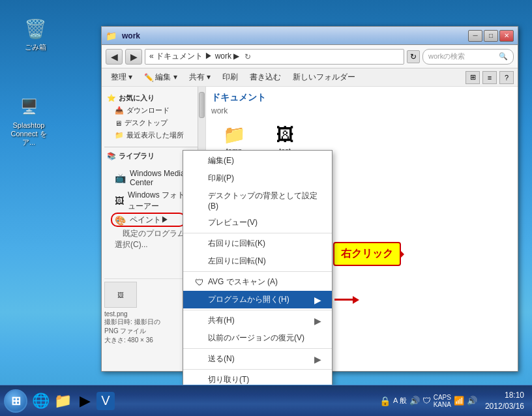 The image size is (532, 416). What do you see at coordinates (119, 123) in the screenshot?
I see `desktop-icon-sm: 🖥` at bounding box center [119, 123].